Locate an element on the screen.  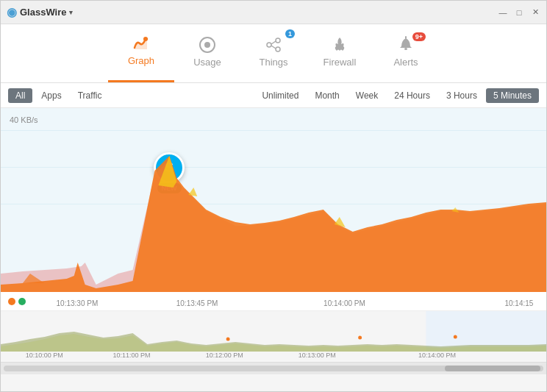
mini-graph-svg is located at coordinates (274, 331).